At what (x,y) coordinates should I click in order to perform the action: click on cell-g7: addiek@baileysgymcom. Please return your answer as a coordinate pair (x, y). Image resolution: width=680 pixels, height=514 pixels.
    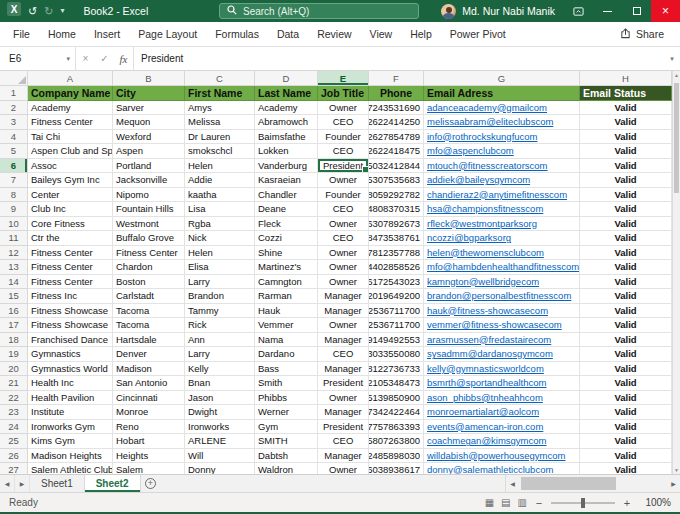
    Looking at the image, I should click on (502, 180).